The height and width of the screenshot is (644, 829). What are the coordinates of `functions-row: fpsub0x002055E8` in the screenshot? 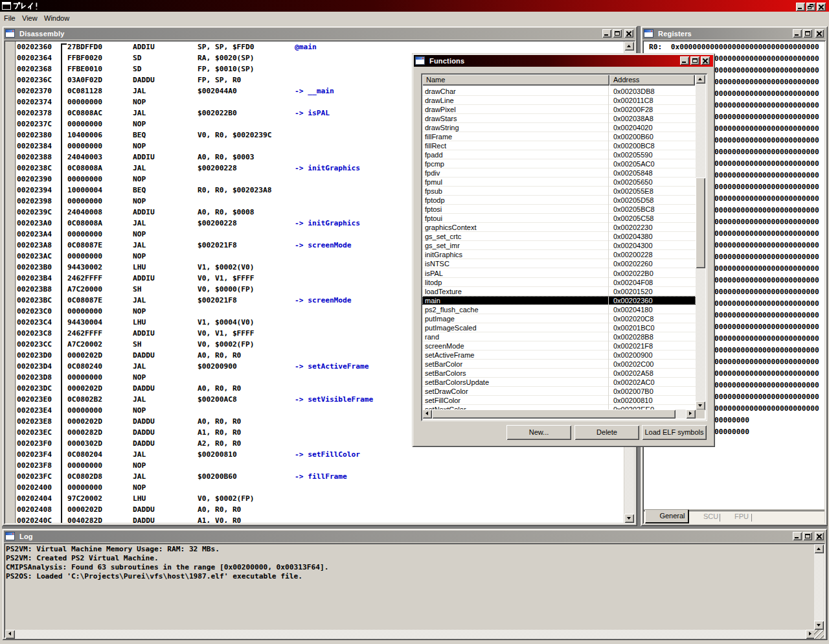 It's located at (559, 191).